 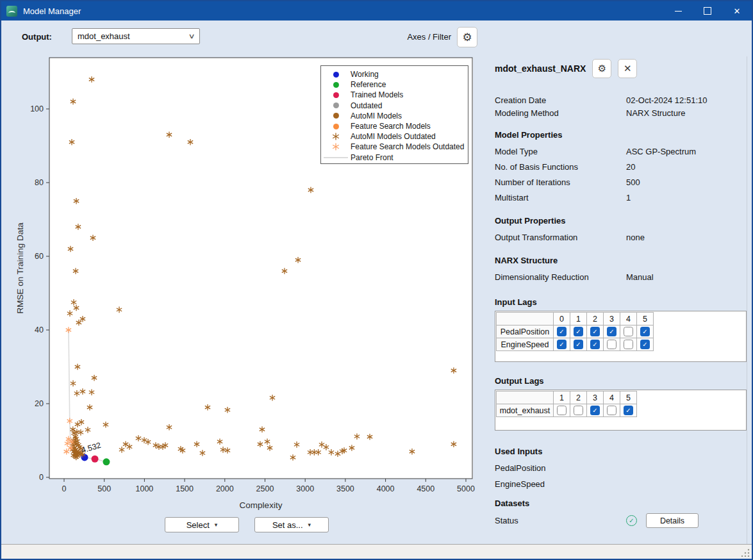 I want to click on lag-column-header: 1, so click(x=579, y=319).